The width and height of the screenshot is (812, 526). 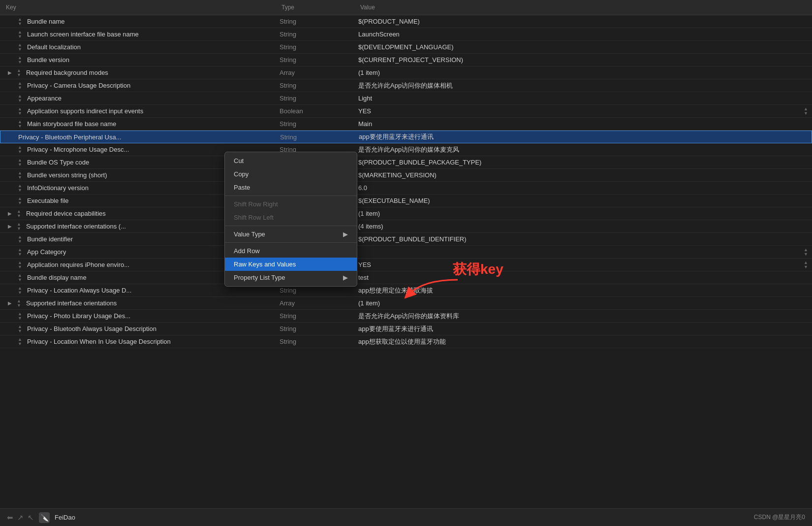 I want to click on menu-item-label: Add Row, so click(x=247, y=251).